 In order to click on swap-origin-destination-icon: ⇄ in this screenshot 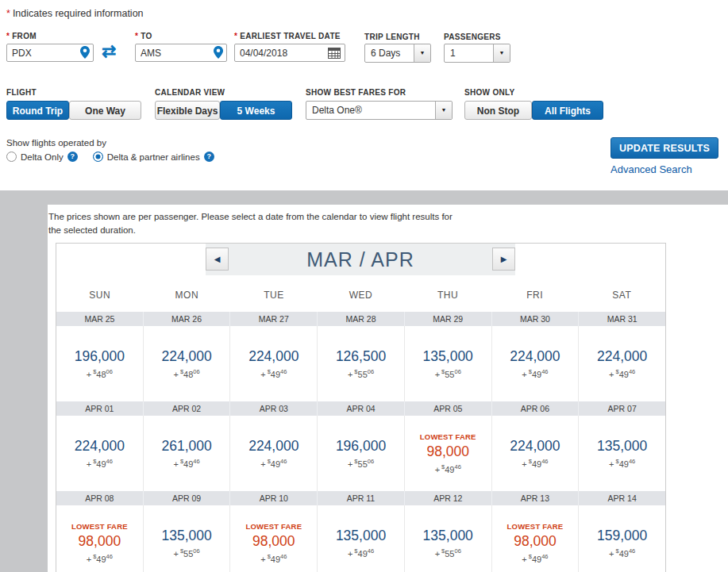, I will do `click(109, 52)`.